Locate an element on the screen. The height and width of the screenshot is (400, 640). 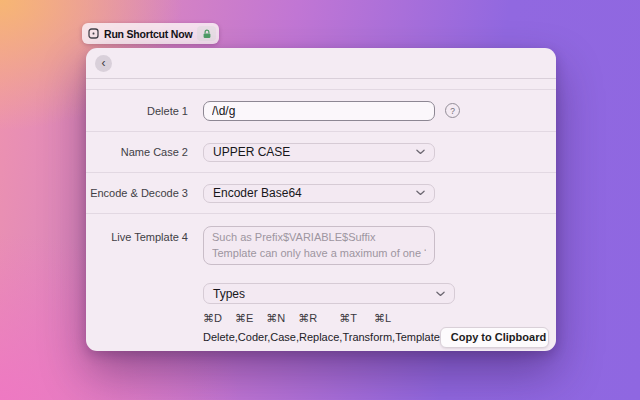
shortcut-key: ⌘T is located at coordinates (348, 318).